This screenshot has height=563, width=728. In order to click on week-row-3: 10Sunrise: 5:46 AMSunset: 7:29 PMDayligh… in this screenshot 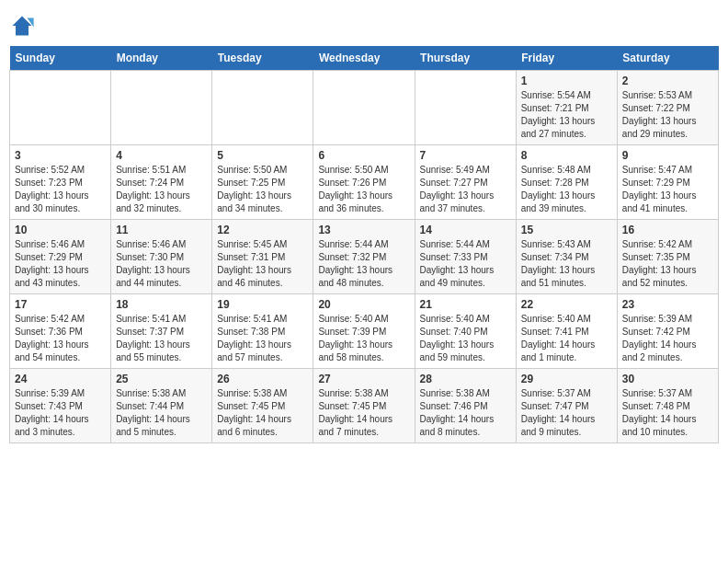, I will do `click(364, 258)`.